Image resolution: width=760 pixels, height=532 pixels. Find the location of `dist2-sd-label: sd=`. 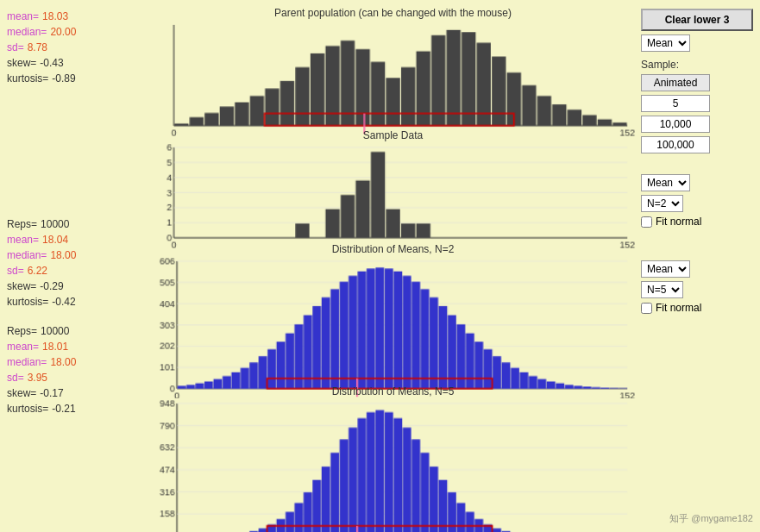

dist2-sd-label: sd= is located at coordinates (16, 378).